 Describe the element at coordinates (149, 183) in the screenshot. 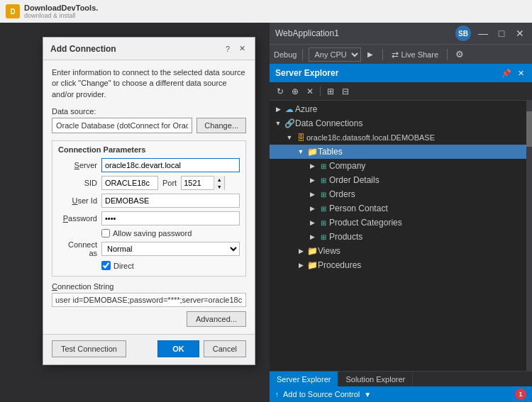

I see `sid-row: SID Port ▲ ▼` at that location.